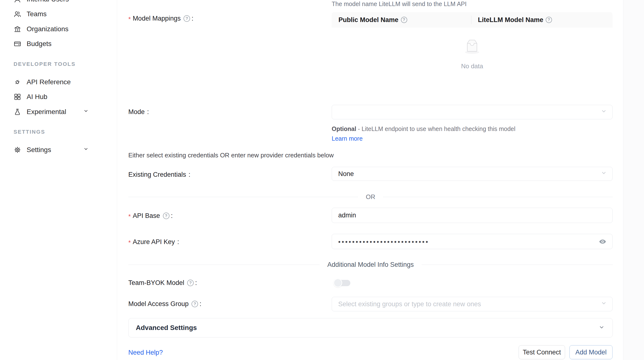 Image resolution: width=644 pixels, height=360 pixels. Describe the element at coordinates (370, 328) in the screenshot. I see `advanced-settings-toggle: Advanced Settings` at that location.